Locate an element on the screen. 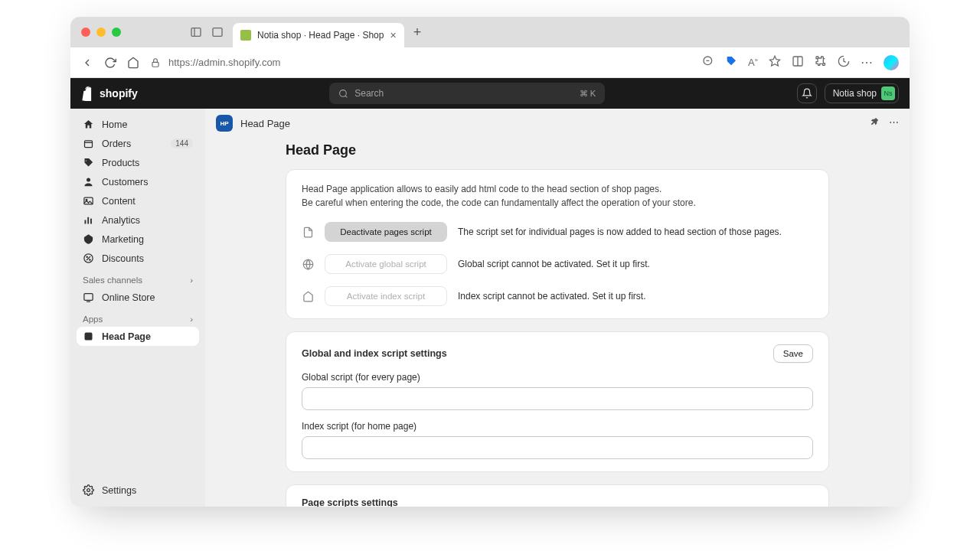 Image resolution: width=980 pixels, height=551 pixels. settings-card: Global and index script settings Save Gl… is located at coordinates (557, 402).